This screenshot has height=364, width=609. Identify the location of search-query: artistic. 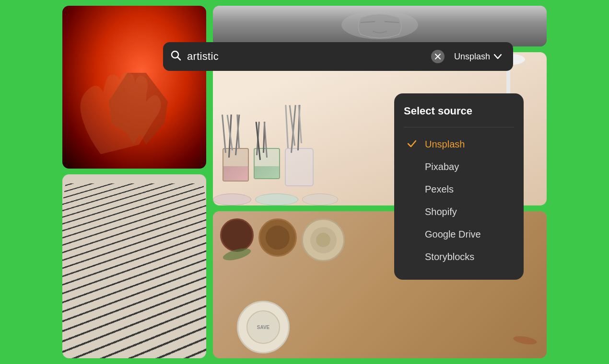
(306, 57).